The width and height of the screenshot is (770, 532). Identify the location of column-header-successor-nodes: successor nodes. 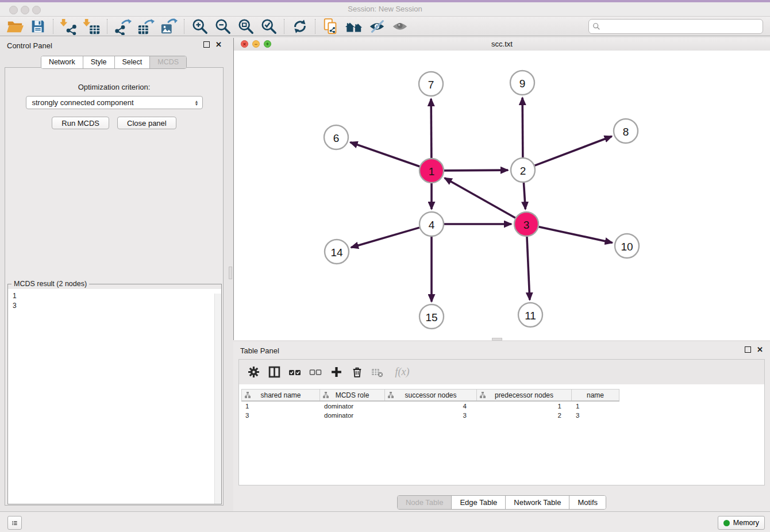
(431, 395).